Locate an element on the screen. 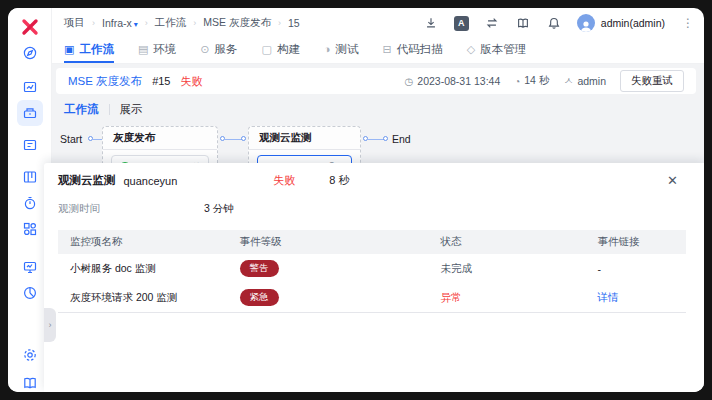 Image resolution: width=712 pixels, height=400 pixels. status-text: 未完成 is located at coordinates (457, 268).